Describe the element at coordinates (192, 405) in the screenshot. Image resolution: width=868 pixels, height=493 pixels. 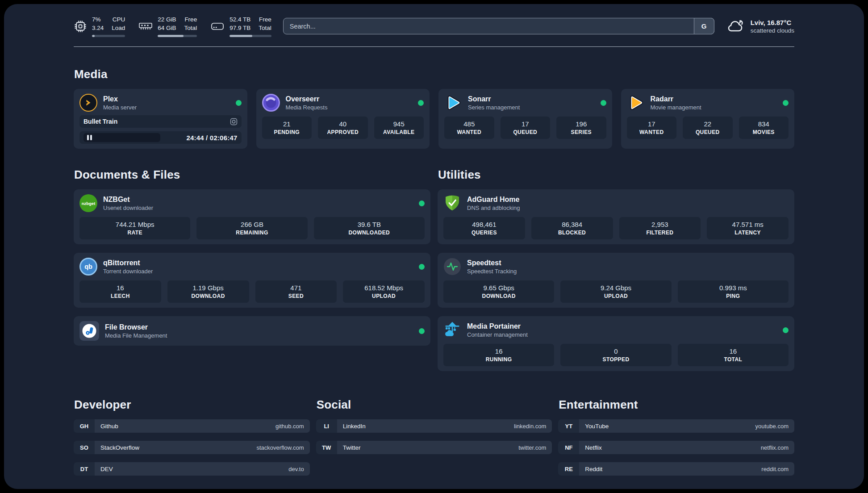
I see `section-title-developer: Developer` at that location.